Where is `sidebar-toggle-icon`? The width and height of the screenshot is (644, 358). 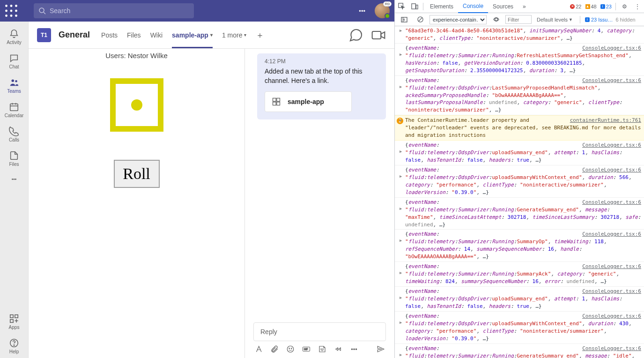 sidebar-toggle-icon is located at coordinates (404, 20).